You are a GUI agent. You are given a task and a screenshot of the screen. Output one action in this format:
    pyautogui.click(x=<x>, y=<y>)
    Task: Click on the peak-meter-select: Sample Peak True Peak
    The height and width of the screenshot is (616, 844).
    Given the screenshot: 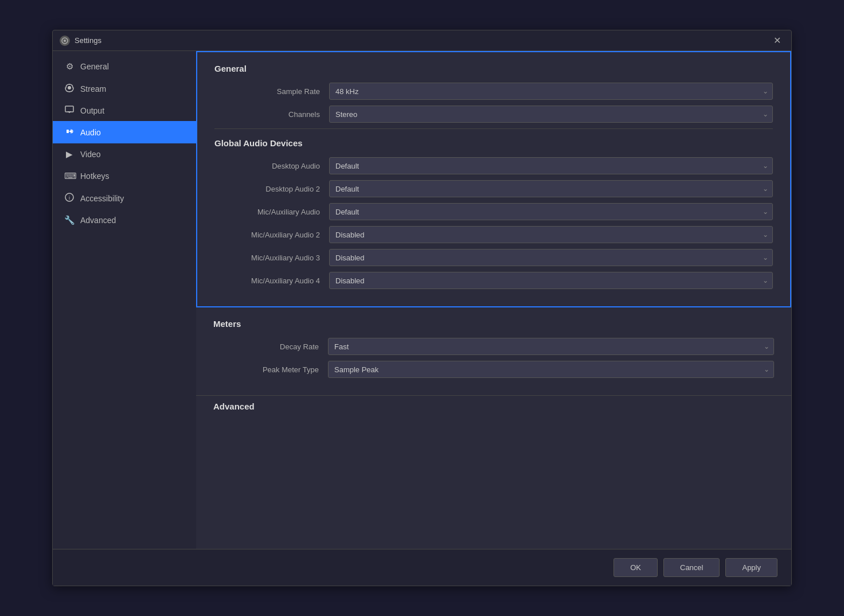 What is the action you would take?
    pyautogui.click(x=551, y=369)
    